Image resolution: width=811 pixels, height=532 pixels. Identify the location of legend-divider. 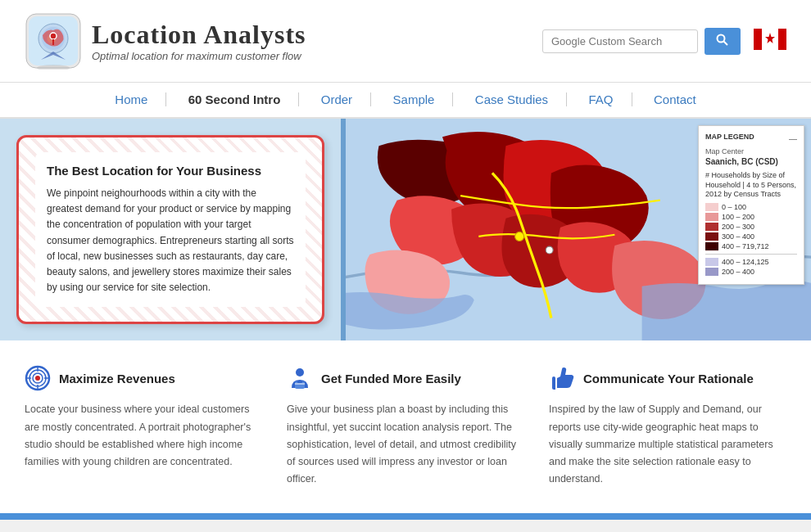
(751, 254).